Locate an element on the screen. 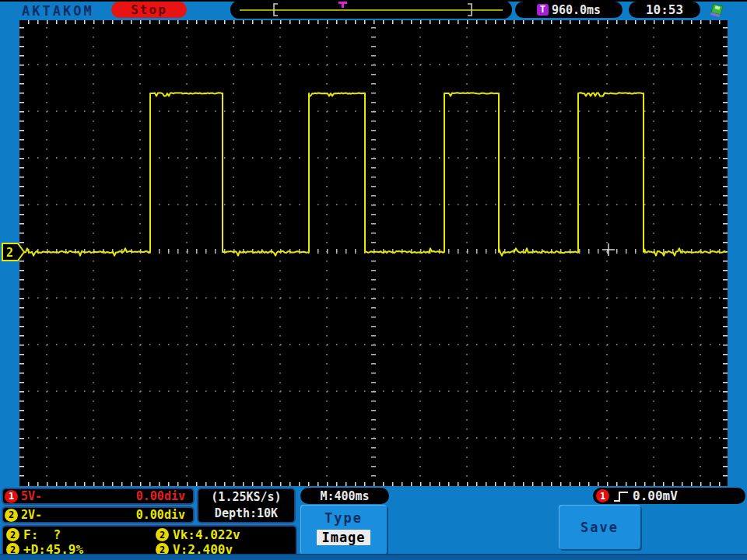 This screenshot has height=560, width=747. channel2-info: 2 2V- 0.00div is located at coordinates (98, 515).